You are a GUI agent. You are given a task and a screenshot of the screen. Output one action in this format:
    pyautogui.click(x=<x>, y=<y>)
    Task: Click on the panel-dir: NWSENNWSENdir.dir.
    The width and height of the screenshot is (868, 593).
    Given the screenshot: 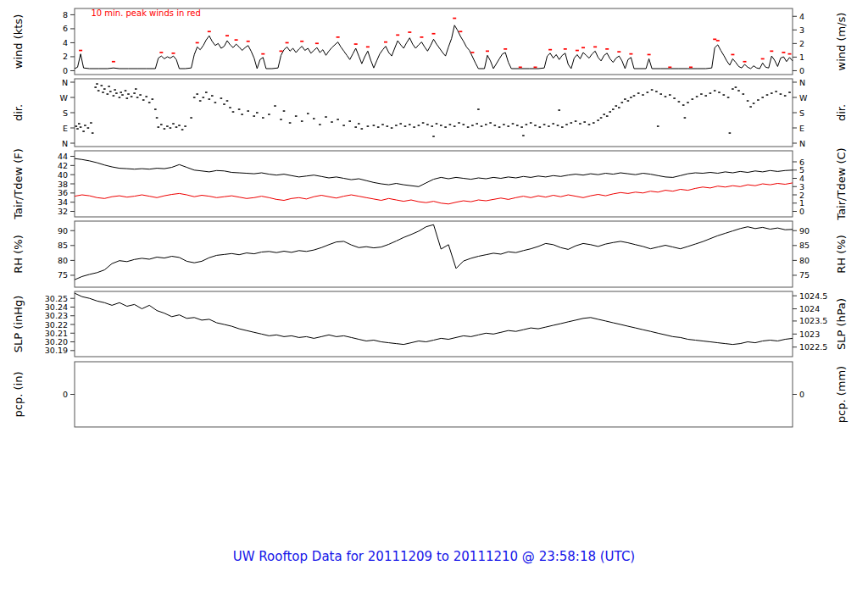 What is the action you would take?
    pyautogui.click(x=430, y=114)
    